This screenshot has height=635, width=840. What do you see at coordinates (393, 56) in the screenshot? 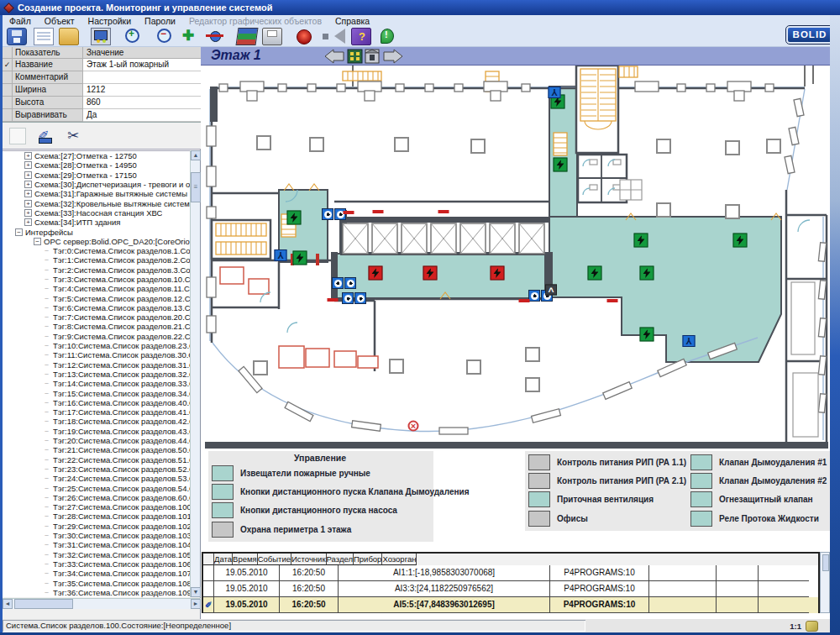
I see `next-floor-arrow-icon` at bounding box center [393, 56].